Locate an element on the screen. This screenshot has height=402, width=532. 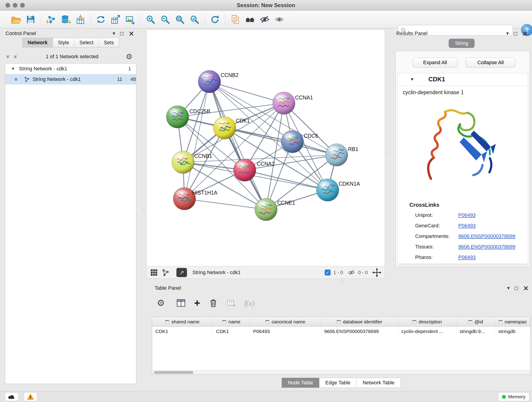
column-header: @id is located at coordinates (476, 322).